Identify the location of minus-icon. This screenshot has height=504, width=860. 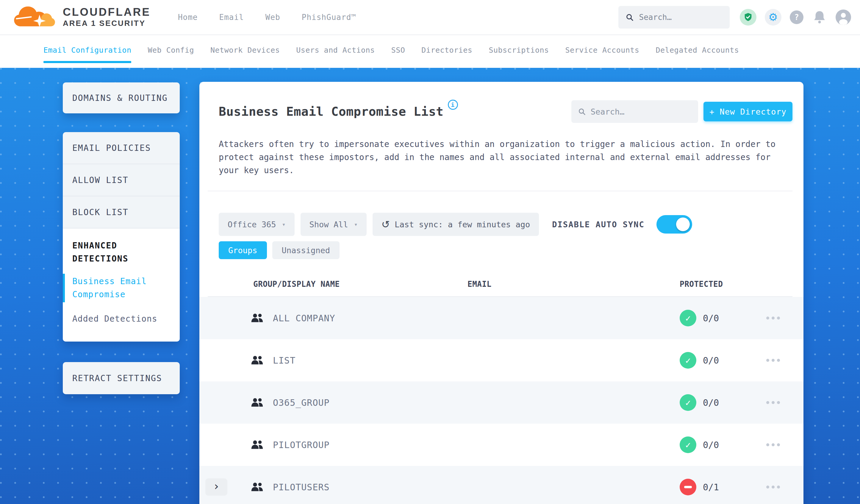
(688, 487).